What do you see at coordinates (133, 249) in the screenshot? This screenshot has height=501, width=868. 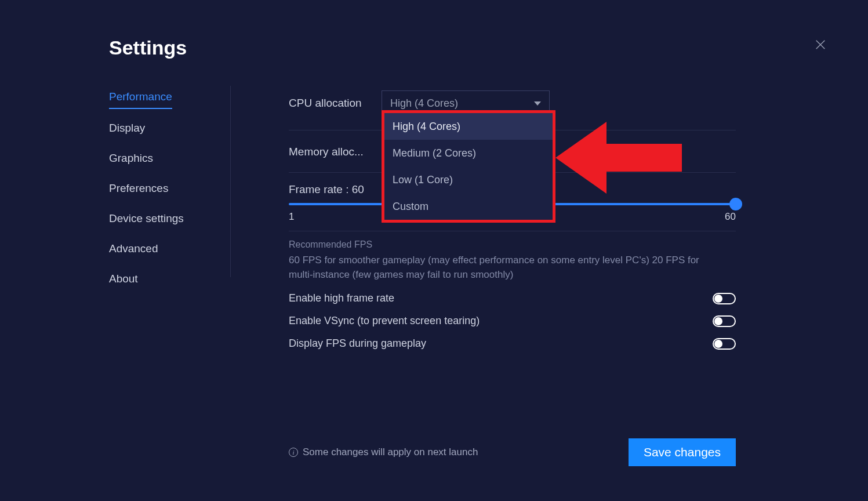 I see `sidebar-item-advanced: Advanced` at bounding box center [133, 249].